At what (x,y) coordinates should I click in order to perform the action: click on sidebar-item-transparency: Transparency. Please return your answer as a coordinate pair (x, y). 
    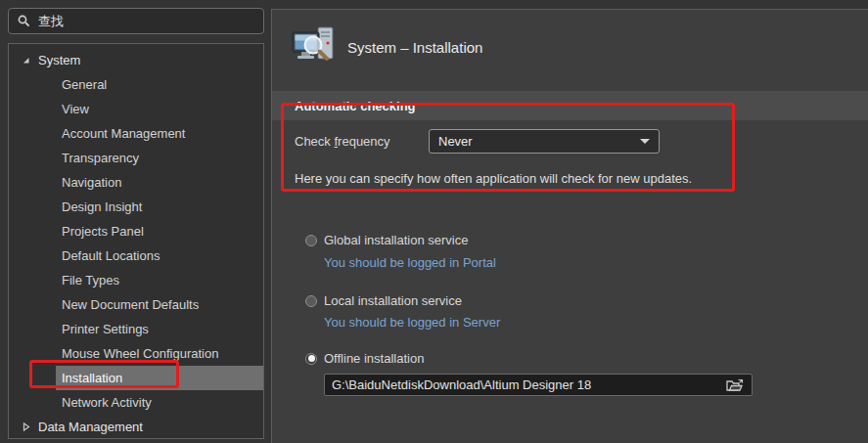
    Looking at the image, I should click on (136, 158).